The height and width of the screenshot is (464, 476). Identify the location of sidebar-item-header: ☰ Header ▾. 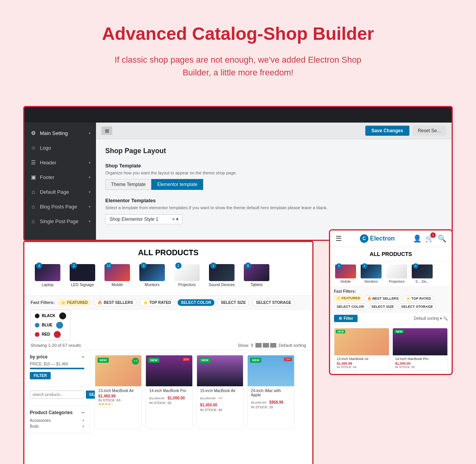
(60, 162).